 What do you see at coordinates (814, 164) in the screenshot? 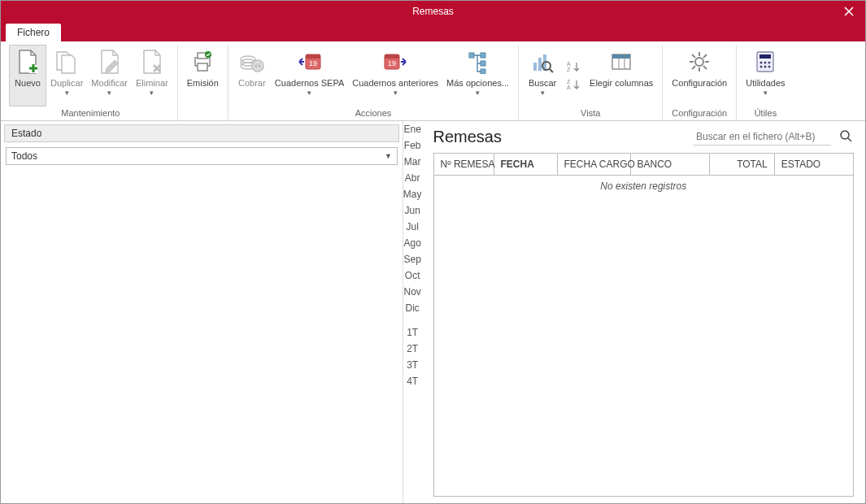
I see `col-estado: ESTADO` at bounding box center [814, 164].